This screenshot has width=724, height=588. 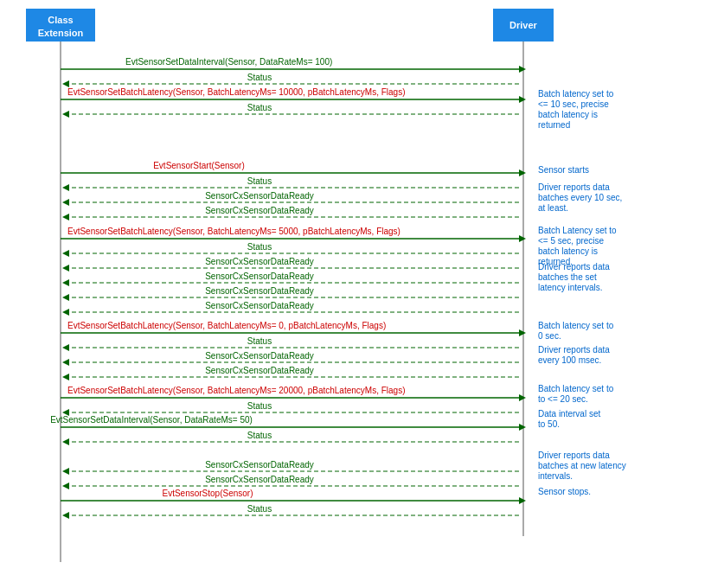 What do you see at coordinates (61, 33) in the screenshot?
I see `svg-text: Extension` at bounding box center [61, 33].